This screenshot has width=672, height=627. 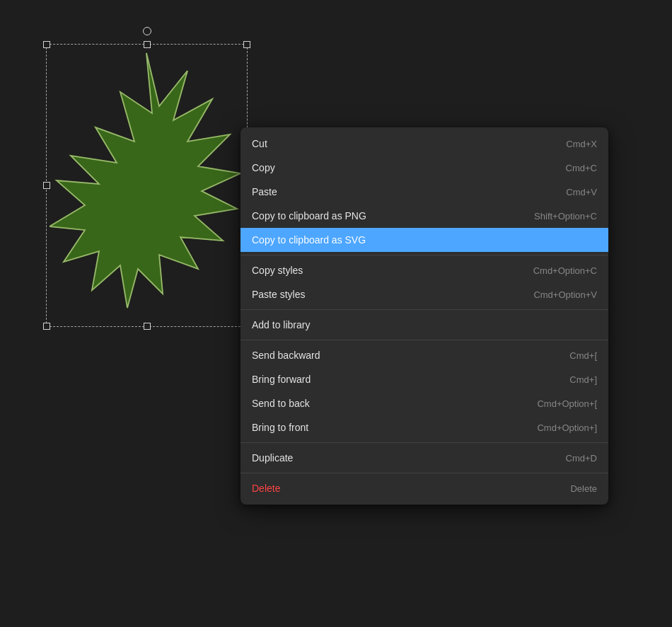 I want to click on menu-item-label-delete: Delete, so click(x=266, y=488).